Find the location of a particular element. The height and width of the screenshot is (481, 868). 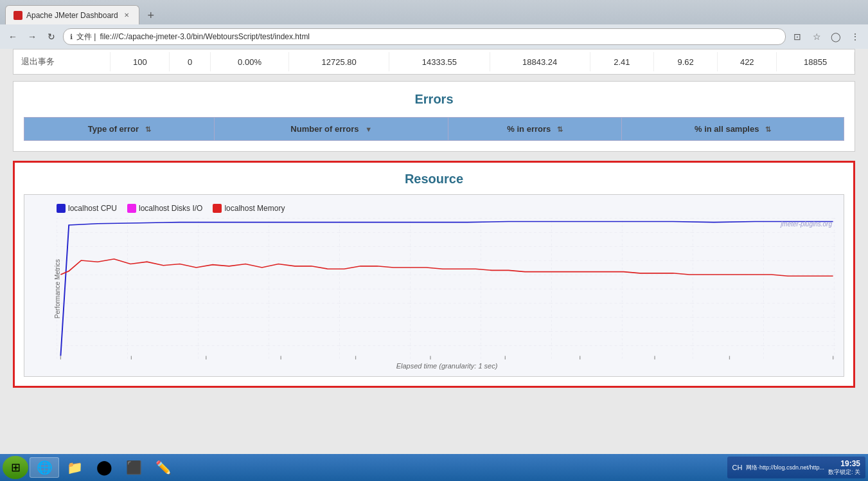

legend-memory: localhost Memory is located at coordinates (249, 208).